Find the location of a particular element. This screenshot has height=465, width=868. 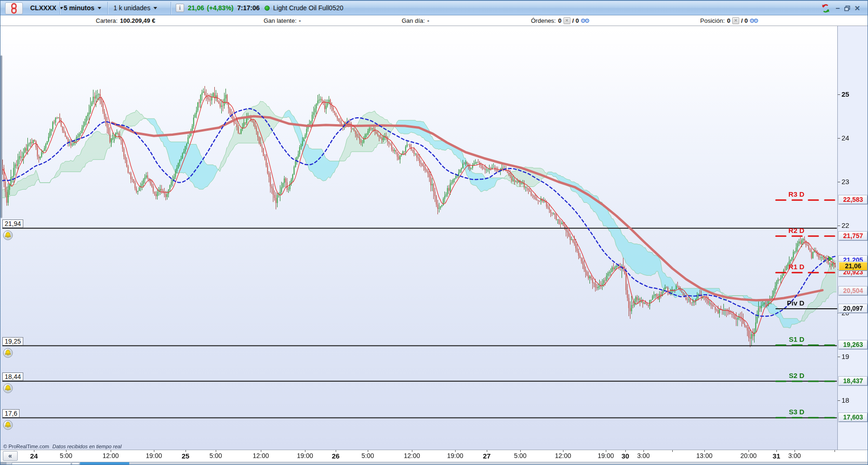

posicion-count2: / 0 is located at coordinates (744, 20).